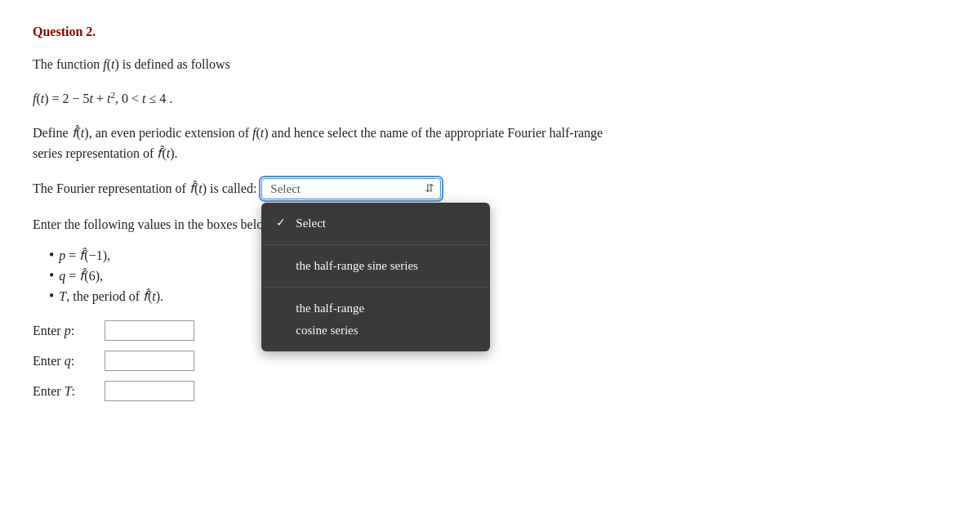 The height and width of the screenshot is (514, 980). Describe the element at coordinates (498, 276) in the screenshot. I see `bullet-item-q: • q = f̂(6),` at that location.